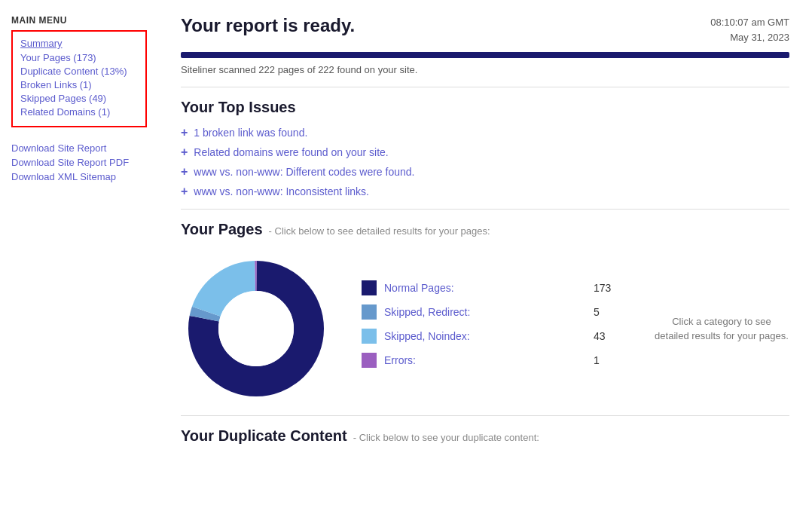 Image resolution: width=812 pixels, height=511 pixels. I want to click on scan-info: Siteliner scanned 222 pages of 222 found…, so click(485, 69).